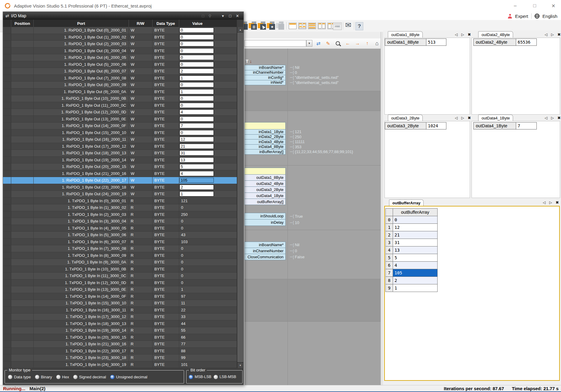 This screenshot has height=392, width=561. What do you see at coordinates (515, 6) in the screenshot?
I see `minimize-button: –` at bounding box center [515, 6].